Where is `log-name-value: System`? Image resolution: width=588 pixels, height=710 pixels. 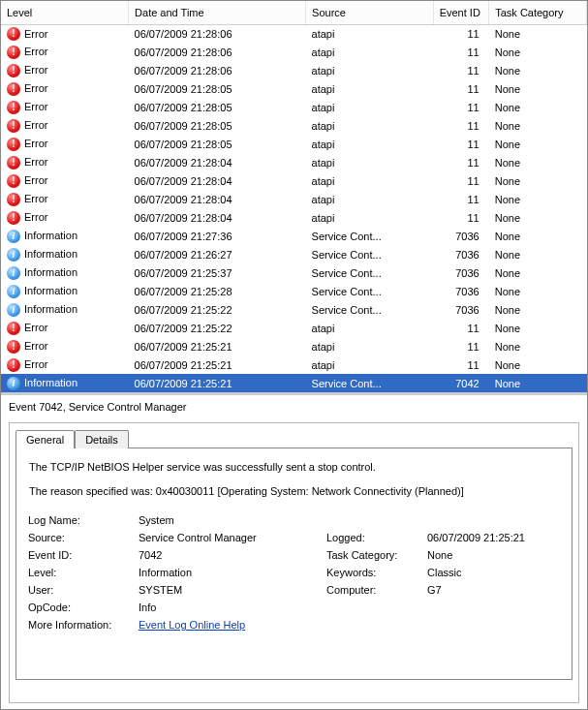 log-name-value: System is located at coordinates (231, 520).